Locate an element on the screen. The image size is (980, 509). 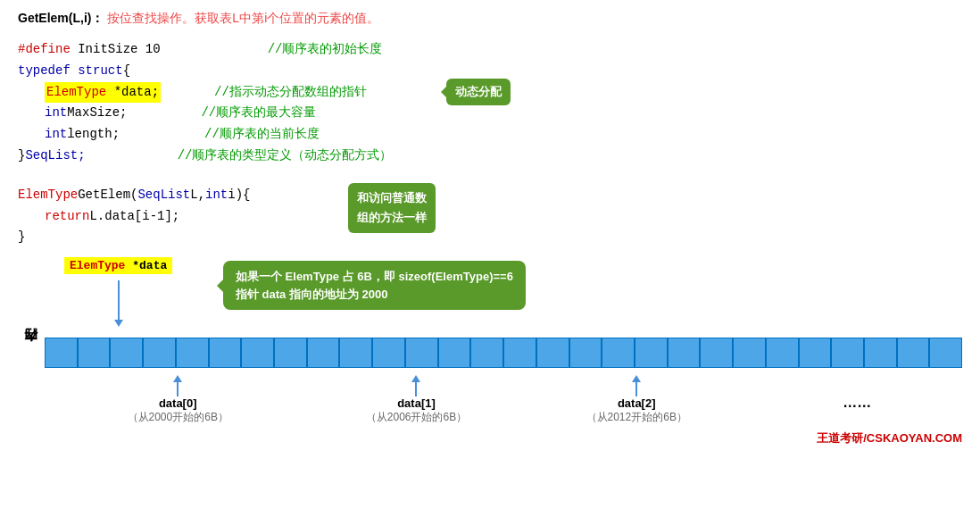
ann-dots: …… is located at coordinates (857, 403).